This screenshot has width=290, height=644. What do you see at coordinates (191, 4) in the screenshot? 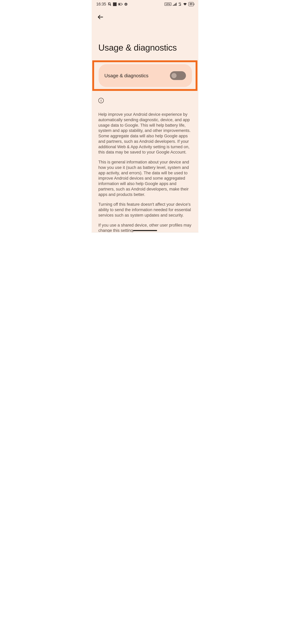
I see `battery-level-icon: 89` at bounding box center [191, 4].